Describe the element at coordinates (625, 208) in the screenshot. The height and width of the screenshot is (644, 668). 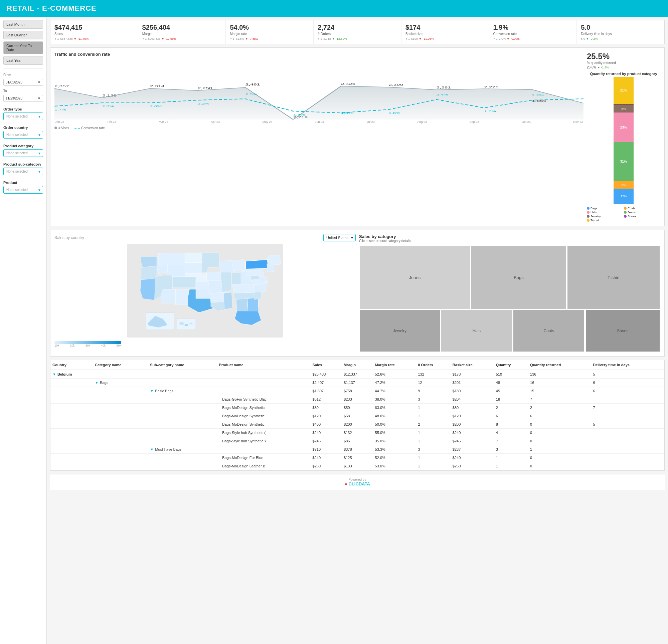
I see `coats-dot` at that location.